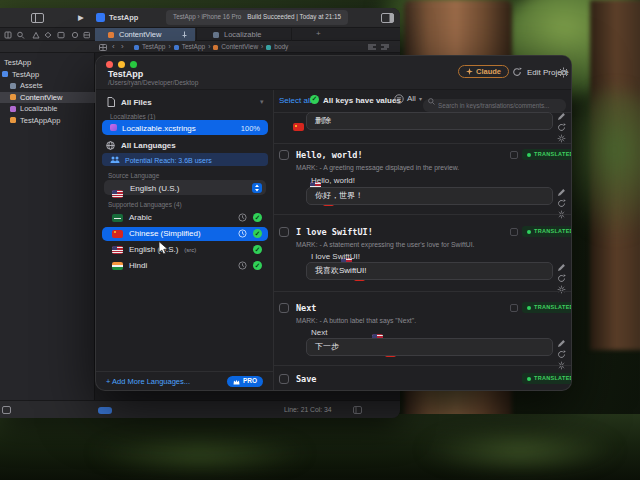  I want to click on related-items-icon, so click(103, 48).